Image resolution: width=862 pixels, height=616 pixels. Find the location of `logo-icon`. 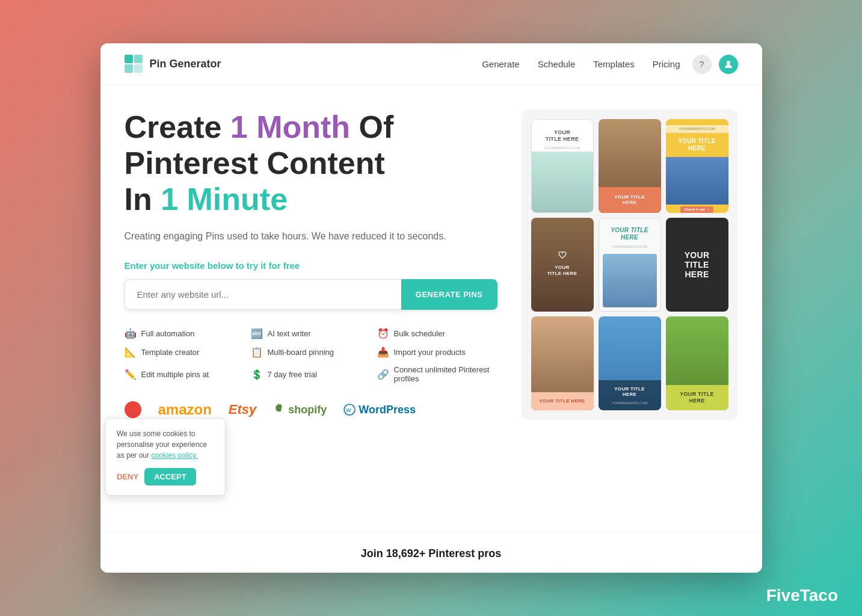

logo-icon is located at coordinates (134, 64).